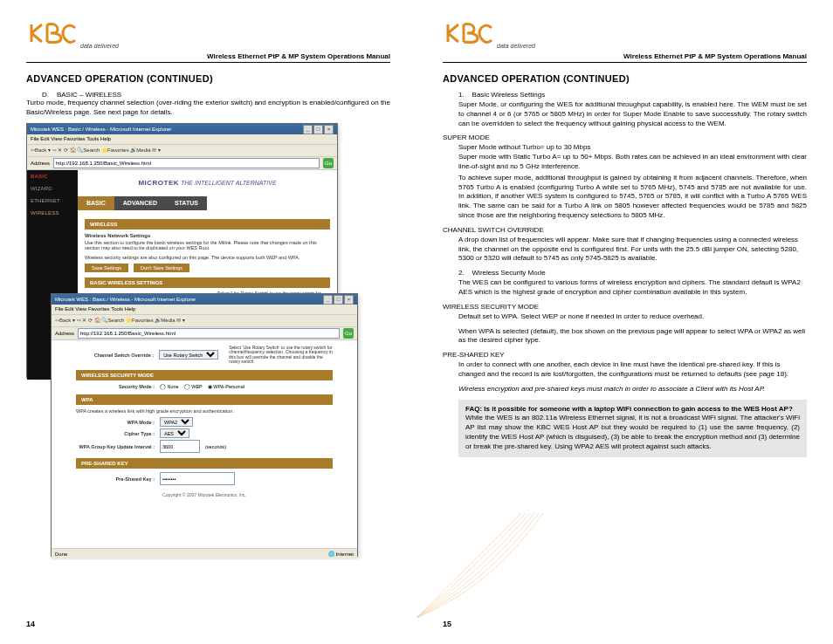  Describe the element at coordinates (187, 203) in the screenshot. I see `tab-status: STATUS` at that location.